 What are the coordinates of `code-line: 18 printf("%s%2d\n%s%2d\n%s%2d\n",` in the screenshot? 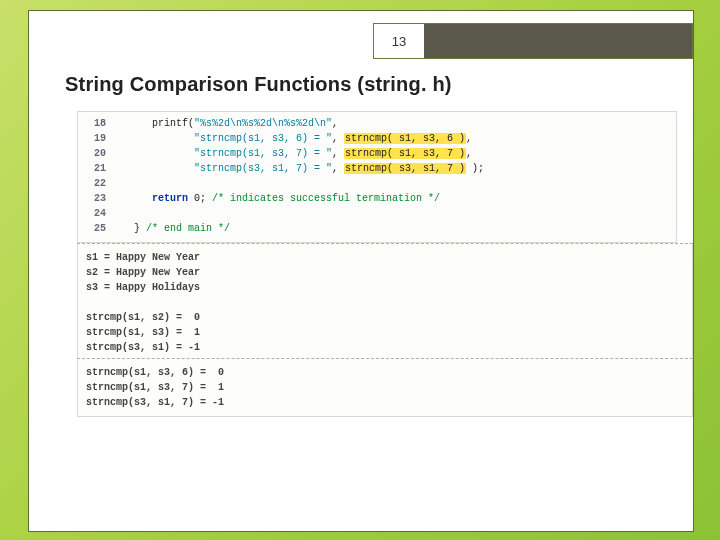 It's located at (377, 124).